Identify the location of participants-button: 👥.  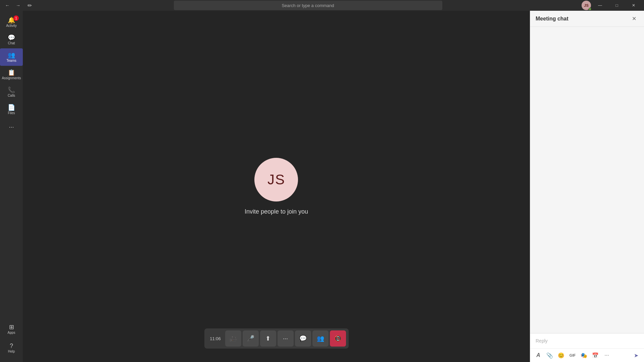
(320, 338).